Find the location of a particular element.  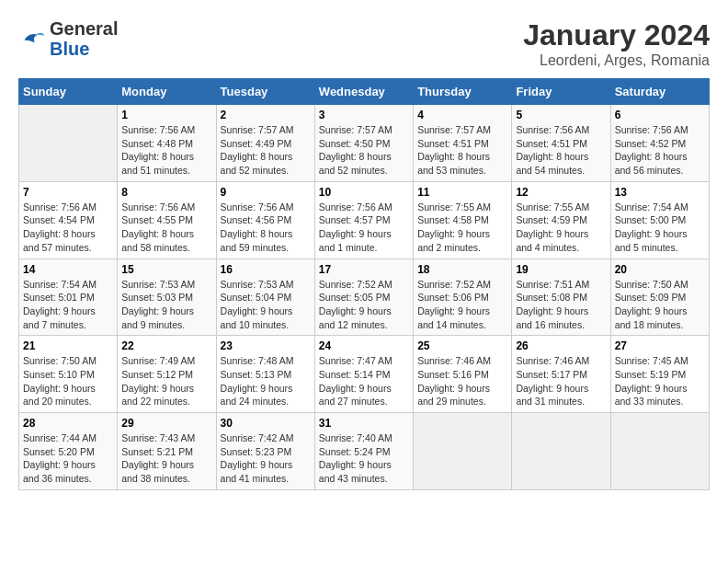

logo-blue: Blue is located at coordinates (70, 49).